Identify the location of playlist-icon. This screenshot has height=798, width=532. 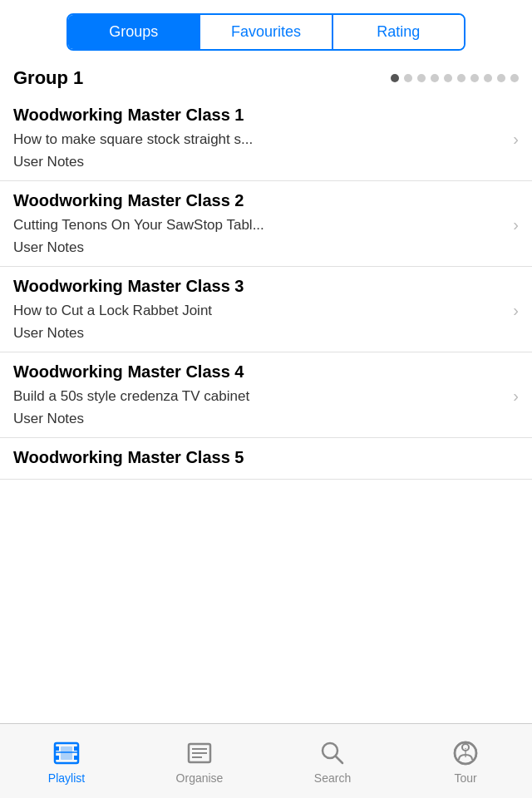
(66, 753).